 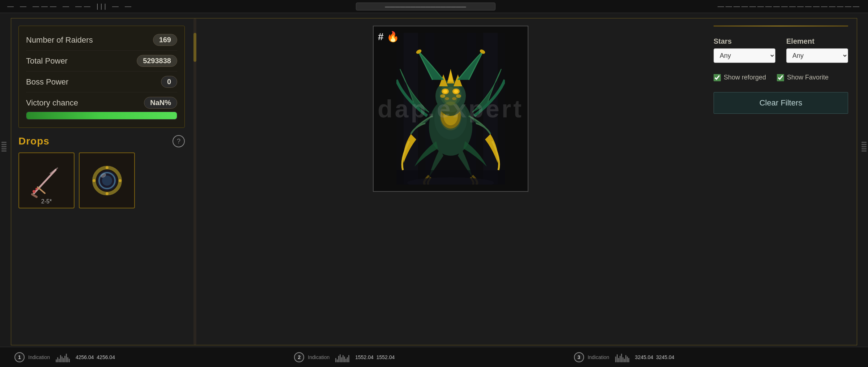 I want to click on gold-divider-top, so click(x=781, y=26).